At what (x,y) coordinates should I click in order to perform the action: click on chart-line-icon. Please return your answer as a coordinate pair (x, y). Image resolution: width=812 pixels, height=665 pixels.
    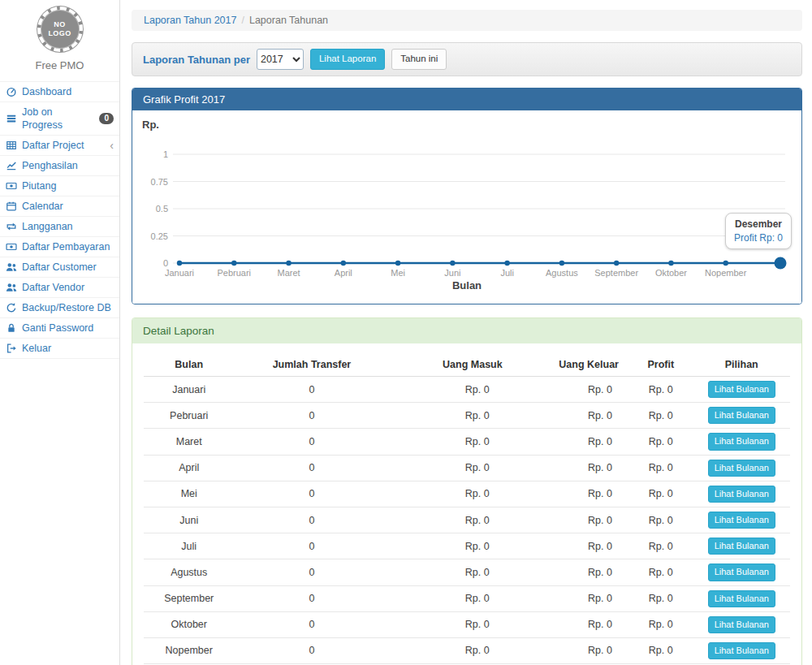
    Looking at the image, I should click on (11, 166).